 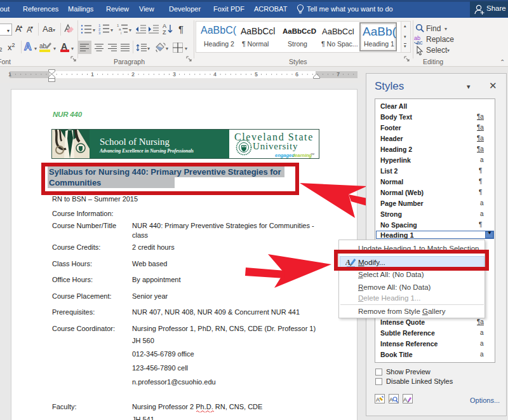 I want to click on svg-text: TM, so click(x=312, y=154).